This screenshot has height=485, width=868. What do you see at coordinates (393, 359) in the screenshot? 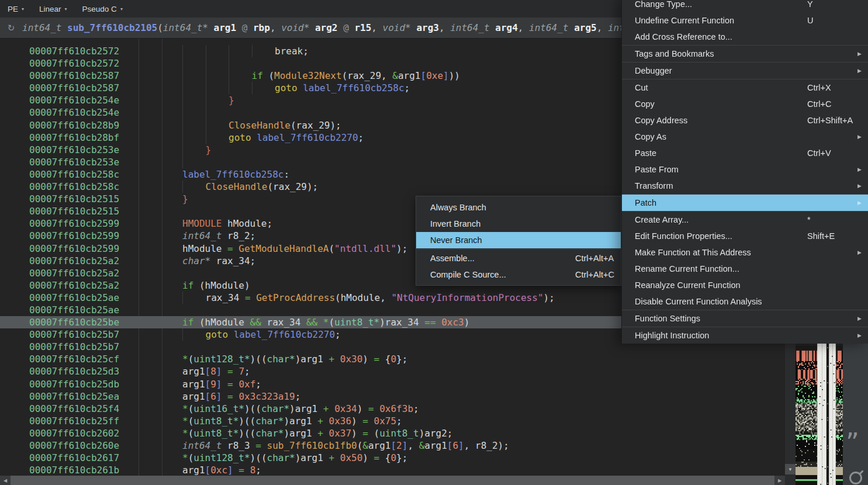
I see `code-token: 0` at bounding box center [393, 359].